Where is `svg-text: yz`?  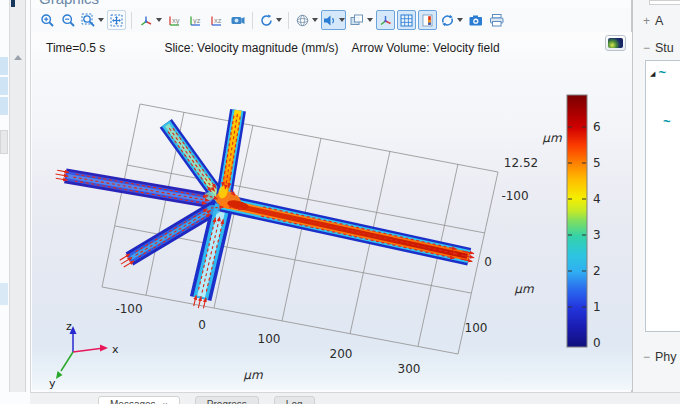
svg-text: yz is located at coordinates (197, 20).